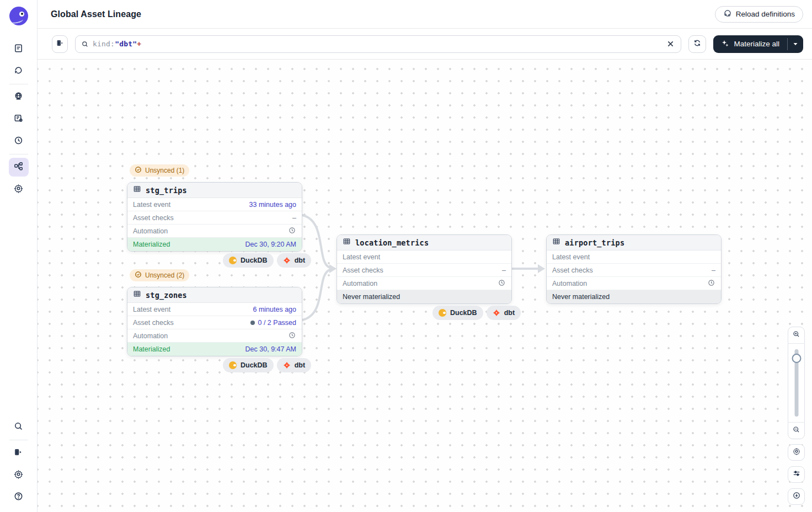  I want to click on nav-deployment-button, so click(19, 97).